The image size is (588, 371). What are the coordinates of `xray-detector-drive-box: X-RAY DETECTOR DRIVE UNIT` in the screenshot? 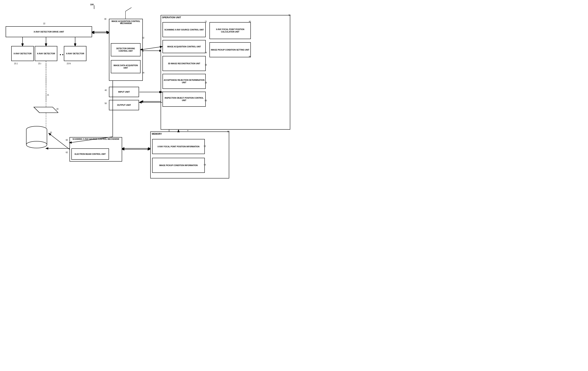 It's located at (49, 32).